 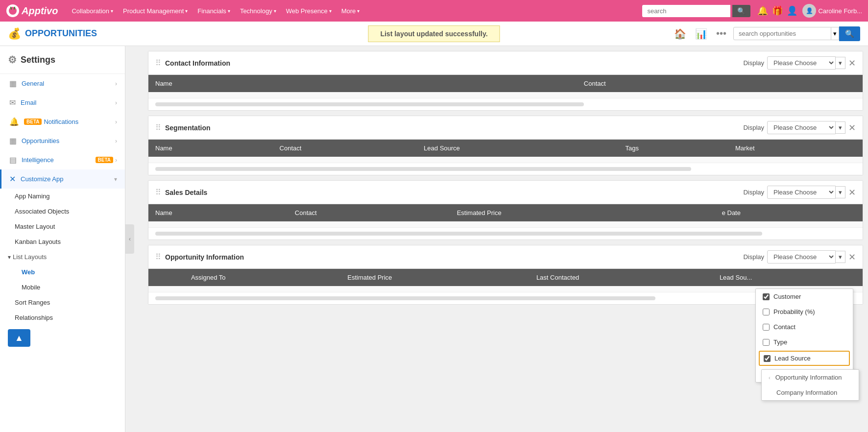 What do you see at coordinates (362, 83) in the screenshot?
I see `col-name: Name` at bounding box center [362, 83].